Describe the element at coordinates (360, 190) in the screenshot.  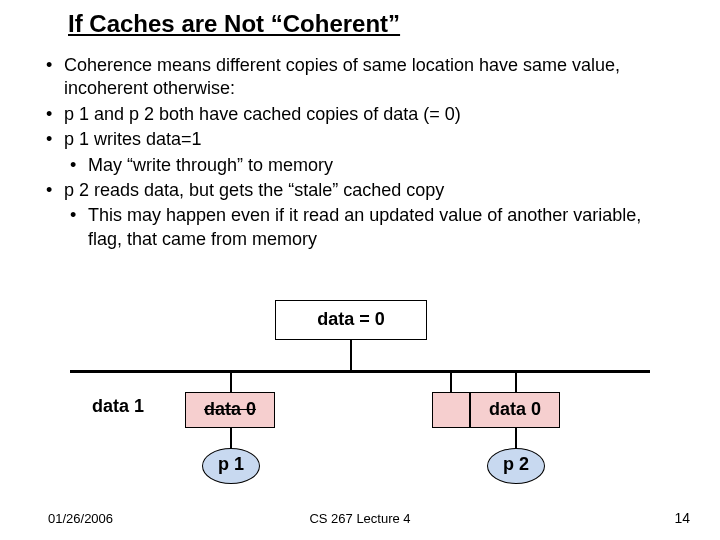
I see `bullet-4: p 2 reads data, but gets the “stale” cac…` at that location.